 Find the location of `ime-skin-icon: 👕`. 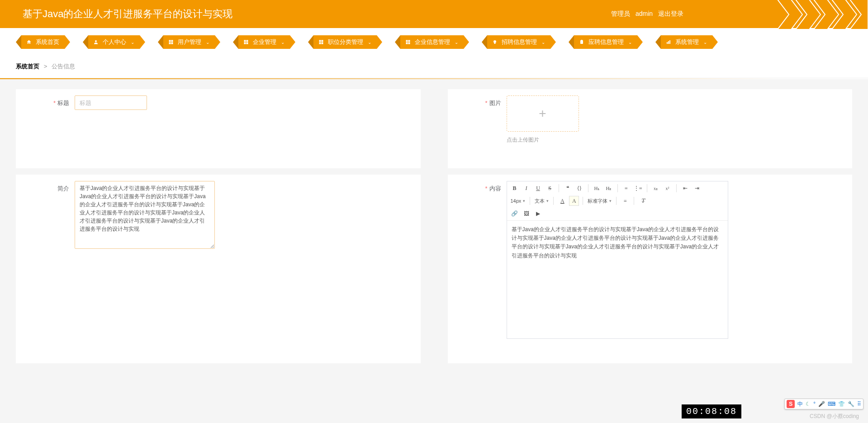

ime-skin-icon: 👕 is located at coordinates (841, 404).